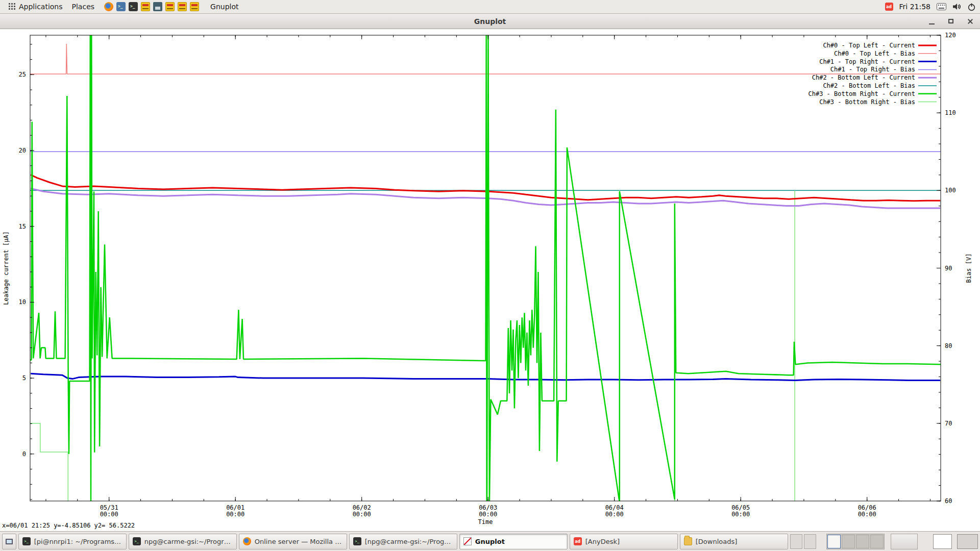  Describe the element at coordinates (109, 7) in the screenshot. I see `firefox-launcher-icon` at that location.